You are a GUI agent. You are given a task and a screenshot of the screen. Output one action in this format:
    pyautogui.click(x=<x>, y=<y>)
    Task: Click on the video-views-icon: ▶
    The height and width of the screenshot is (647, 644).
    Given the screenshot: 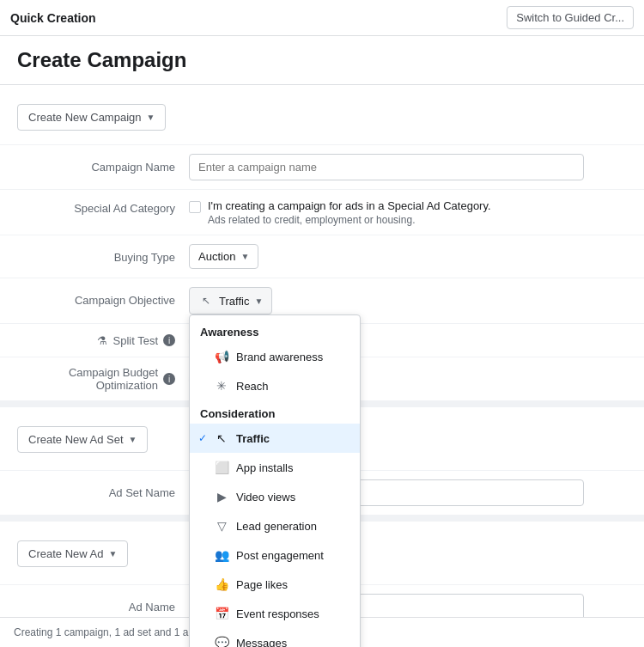 What is the action you would take?
    pyautogui.click(x=222, y=497)
    